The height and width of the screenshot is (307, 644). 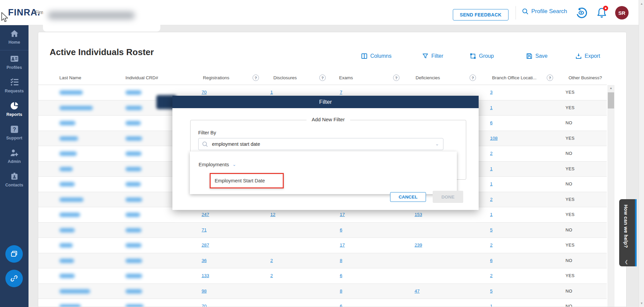 What do you see at coordinates (205, 275) in the screenshot?
I see `registrations-link: 133` at bounding box center [205, 275].